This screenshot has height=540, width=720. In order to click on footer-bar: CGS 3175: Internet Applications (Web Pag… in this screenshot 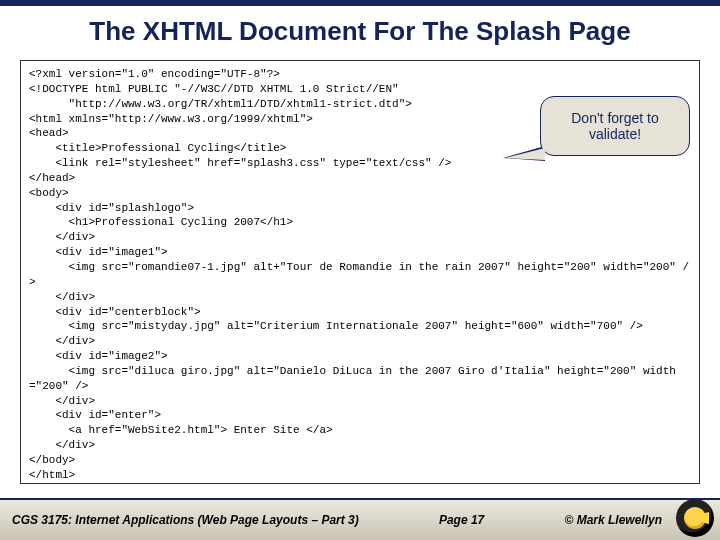, I will do `click(360, 519)`.